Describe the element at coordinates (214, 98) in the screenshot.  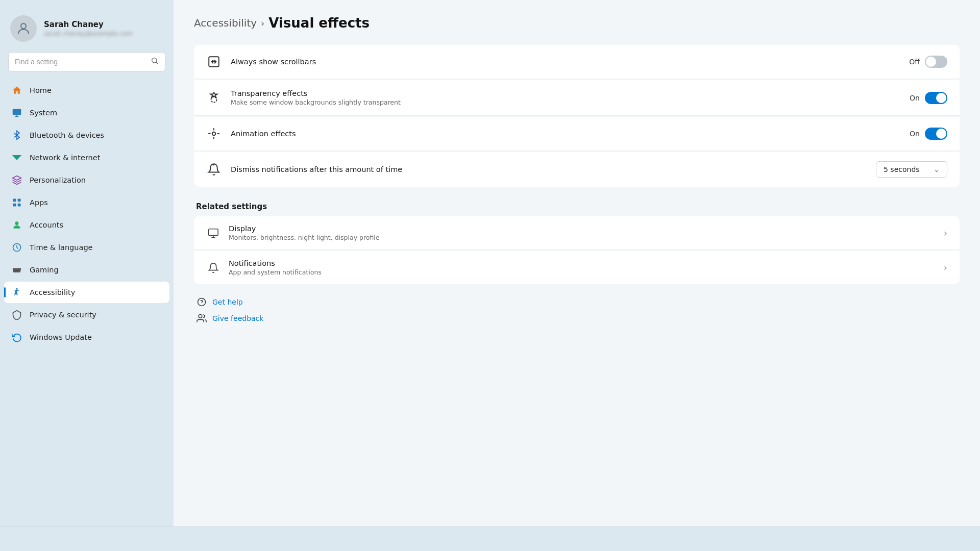
I see `transparency-icon` at that location.